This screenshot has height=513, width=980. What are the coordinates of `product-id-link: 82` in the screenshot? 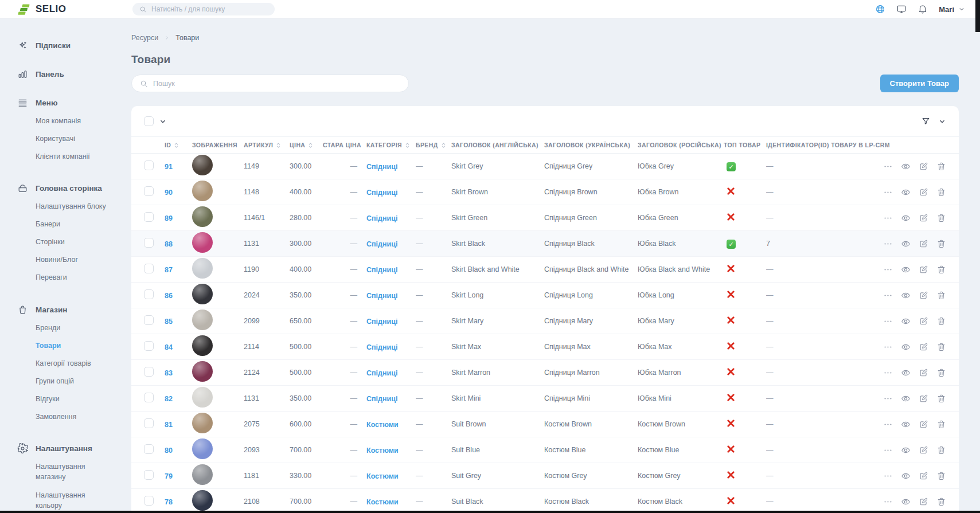 It's located at (169, 399).